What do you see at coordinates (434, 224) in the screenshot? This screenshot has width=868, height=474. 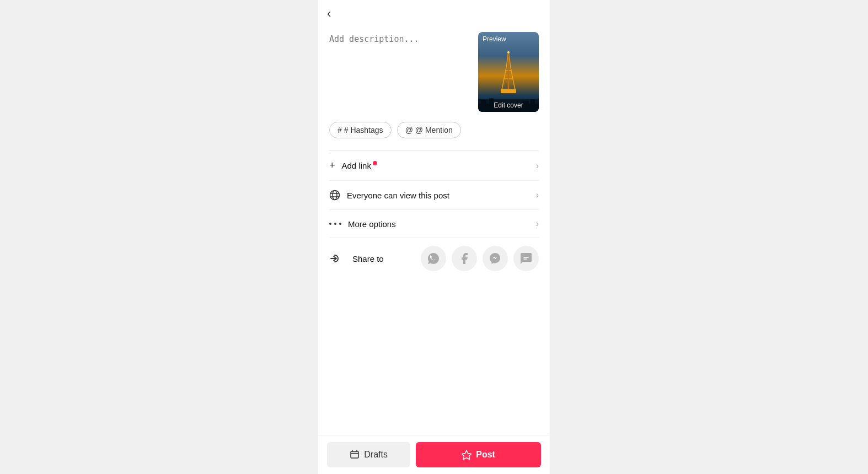 I see `more-options-row: More options ›` at bounding box center [434, 224].